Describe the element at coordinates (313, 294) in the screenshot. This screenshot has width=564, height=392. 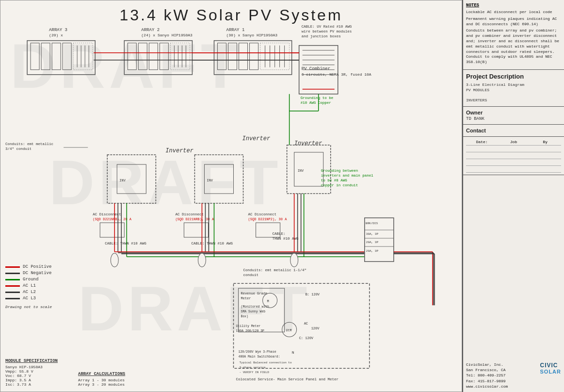
I see `svg-text: B: 120V` at that location.